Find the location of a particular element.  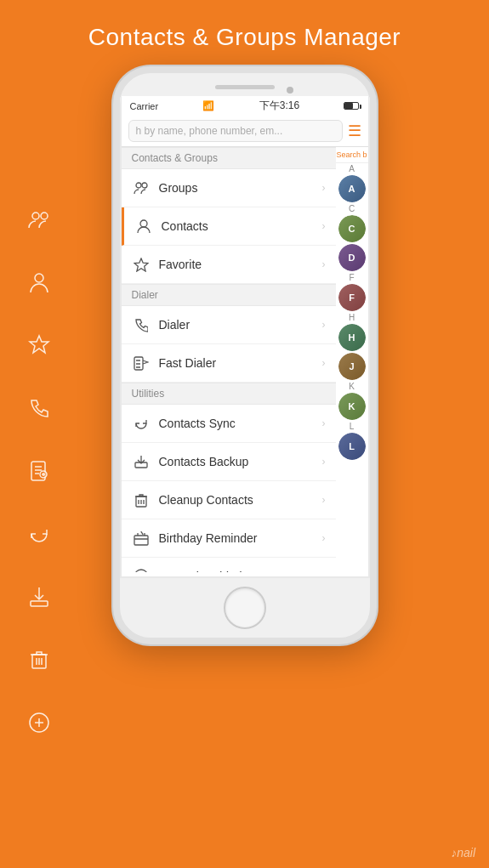

alpha-letter-l: L is located at coordinates (352, 427).